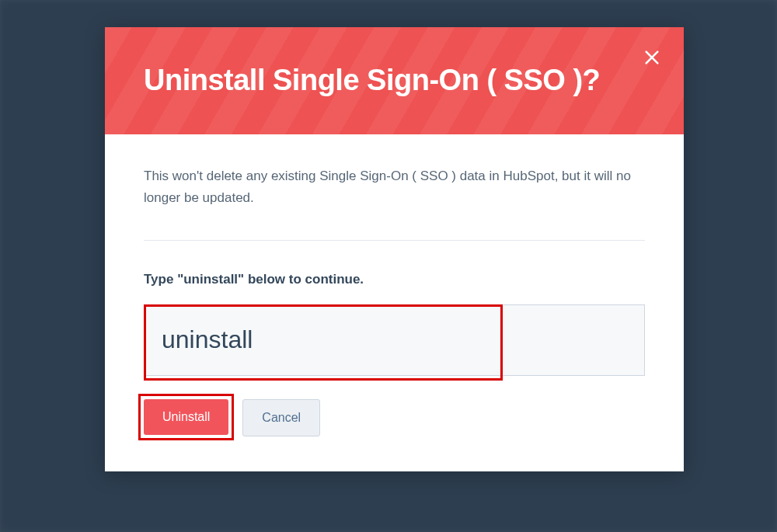  What do you see at coordinates (186, 417) in the screenshot?
I see `uninstall-button: Uninstall` at bounding box center [186, 417].